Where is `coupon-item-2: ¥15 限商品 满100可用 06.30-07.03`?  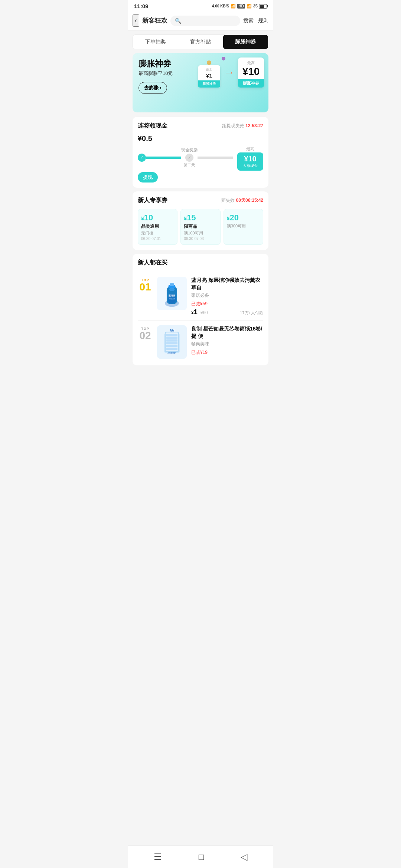 coupon-item-2: ¥15 限商品 满100可用 06.30-07.03 is located at coordinates (200, 227).